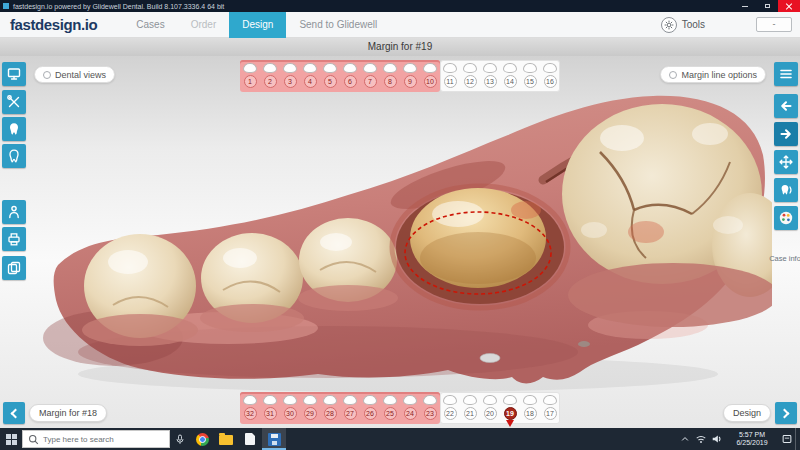 Image resolution: width=800 pixels, height=450 pixels. Describe the element at coordinates (250, 439) in the screenshot. I see `taskbar-app-document` at that location.